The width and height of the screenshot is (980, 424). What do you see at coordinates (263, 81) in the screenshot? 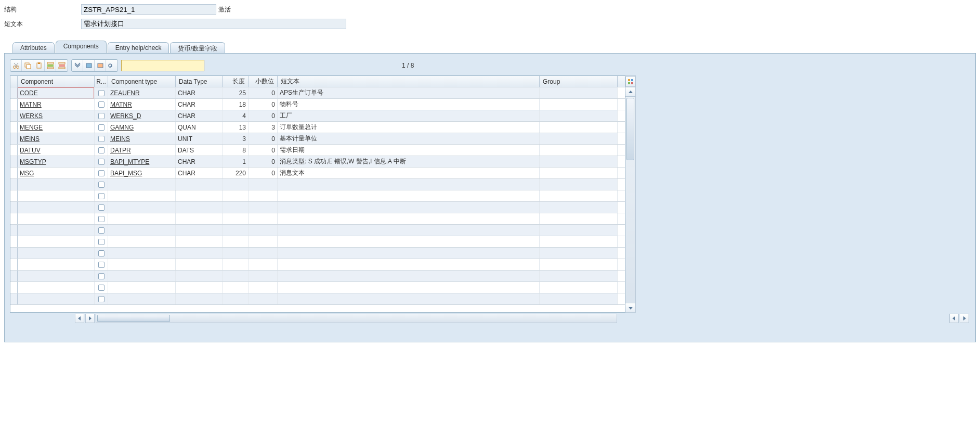
I see `col-dec: 小数位` at bounding box center [263, 81].